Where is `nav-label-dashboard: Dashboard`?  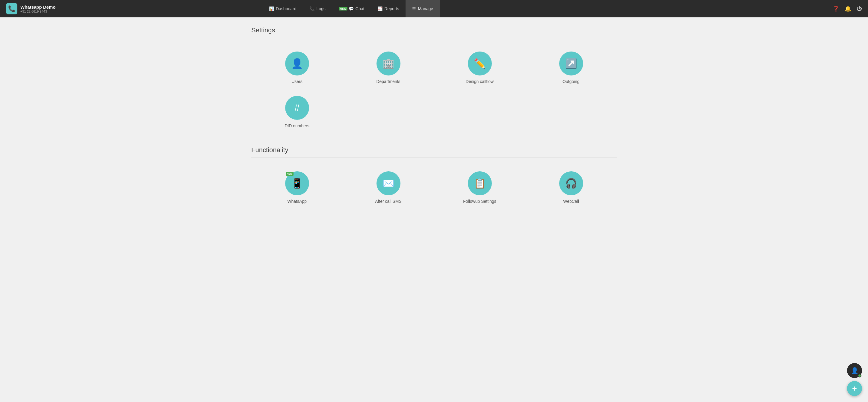
nav-label-dashboard: Dashboard is located at coordinates (286, 9).